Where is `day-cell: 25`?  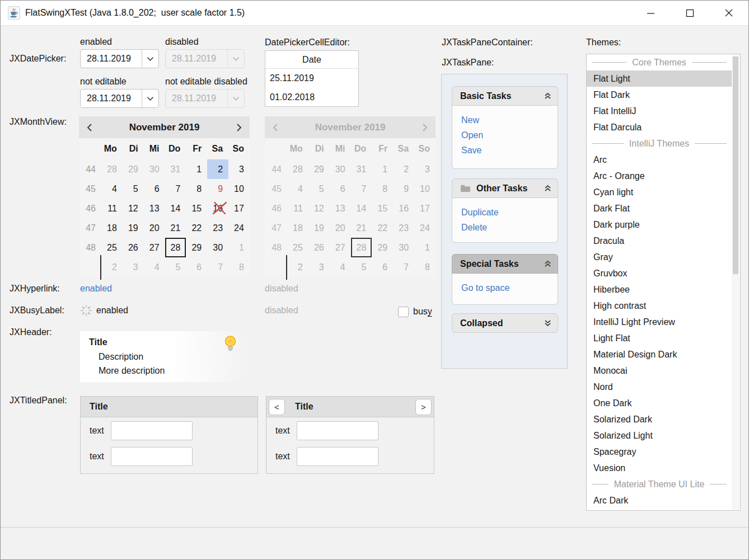
day-cell: 25 is located at coordinates (112, 247).